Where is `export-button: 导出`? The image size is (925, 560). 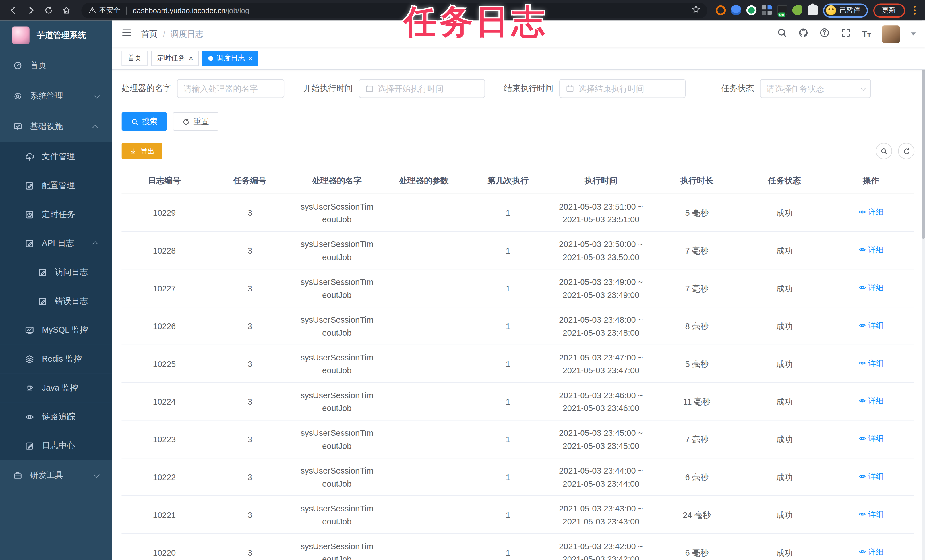
export-button: 导出 is located at coordinates (142, 151).